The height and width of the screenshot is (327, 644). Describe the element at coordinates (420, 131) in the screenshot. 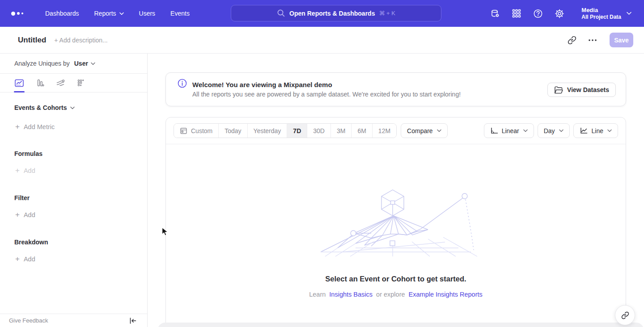

I see `compare-label: Compare` at that location.